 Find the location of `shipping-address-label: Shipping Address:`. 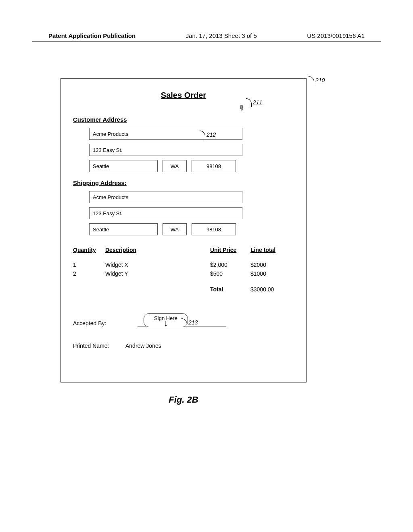

shipping-address-label: Shipping Address: is located at coordinates (184, 183).